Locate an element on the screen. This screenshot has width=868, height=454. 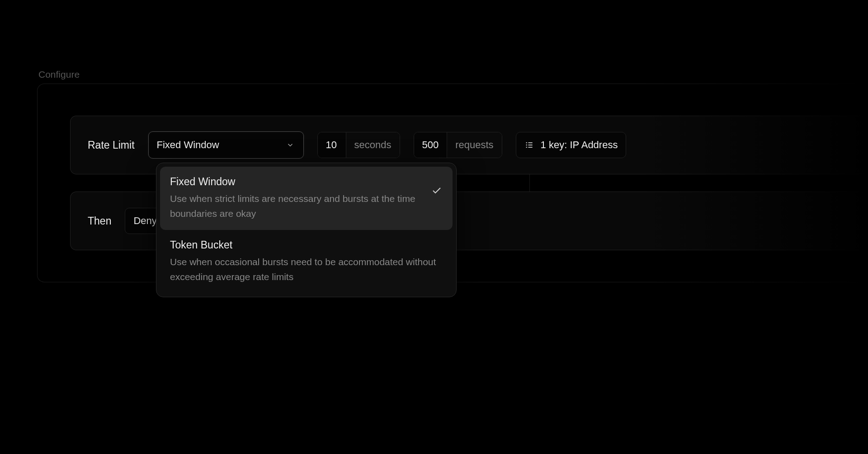
page-title: Configure is located at coordinates (59, 75).